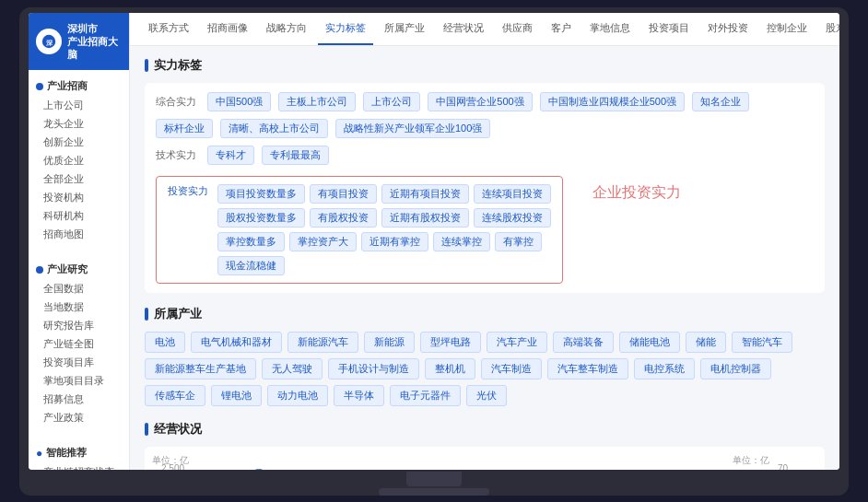 Image resolution: width=868 pixels, height=502 pixels. I want to click on ind-tag-16: 电控系统, so click(664, 368).